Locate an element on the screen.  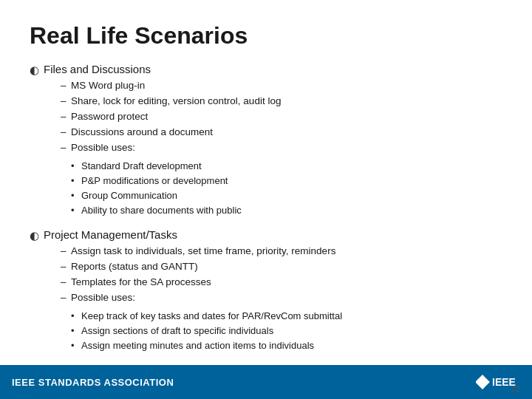
list-item: P&P modifications or development is located at coordinates (287, 181).